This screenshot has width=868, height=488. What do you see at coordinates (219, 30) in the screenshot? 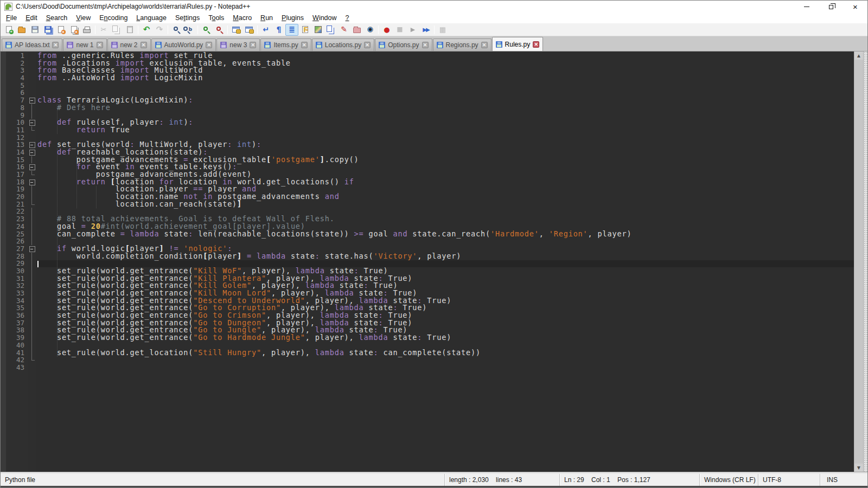
I see `zoom-out-icon` at bounding box center [219, 30].